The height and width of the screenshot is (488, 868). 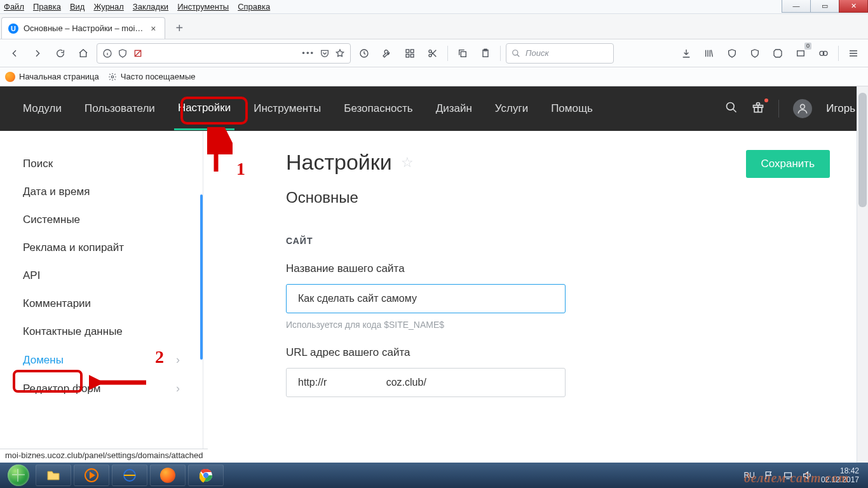 I want to click on nav-settings: Настройки, so click(x=205, y=109).